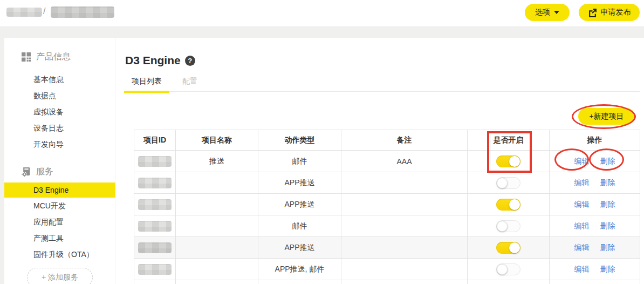 The width and height of the screenshot is (644, 284). Describe the element at coordinates (53, 57) in the screenshot. I see `sidebar-section-label: 产品信息` at that location.